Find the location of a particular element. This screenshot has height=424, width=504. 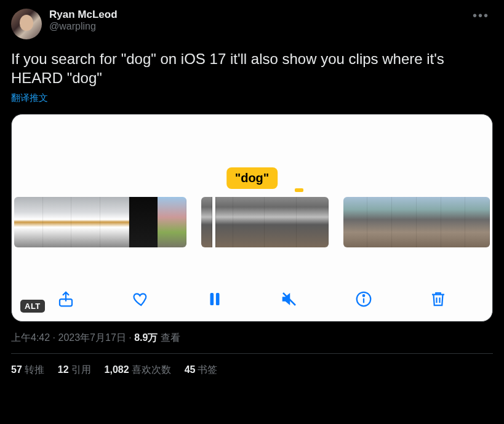

heart-icon is located at coordinates (140, 299).